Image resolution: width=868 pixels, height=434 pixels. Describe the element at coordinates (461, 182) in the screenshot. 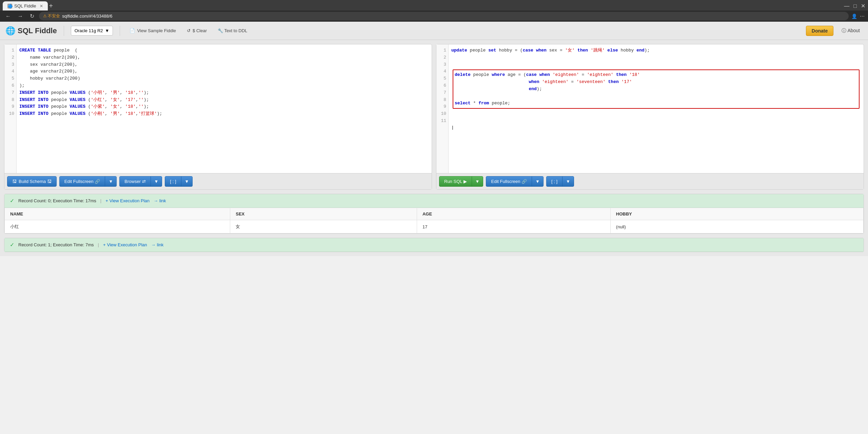

I see `run-sql-split: Run SQL ▶ ▼` at that location.